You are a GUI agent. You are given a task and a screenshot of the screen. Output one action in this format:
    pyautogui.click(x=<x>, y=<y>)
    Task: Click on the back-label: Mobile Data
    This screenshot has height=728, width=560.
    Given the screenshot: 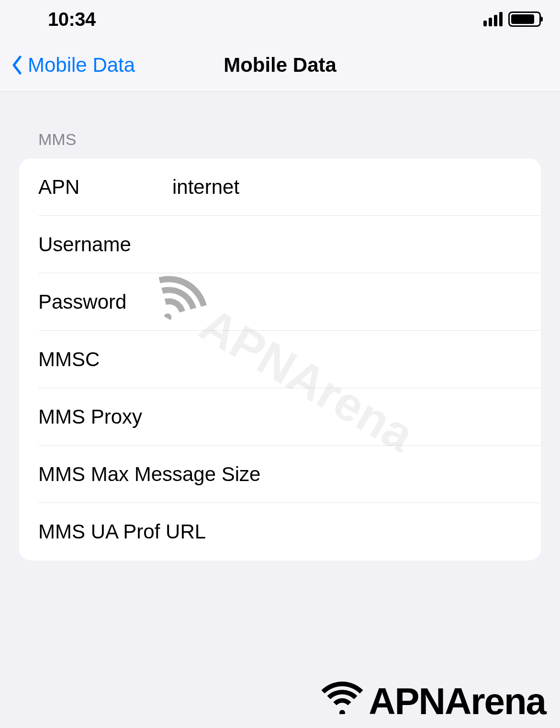 What is the action you would take?
    pyautogui.click(x=81, y=65)
    